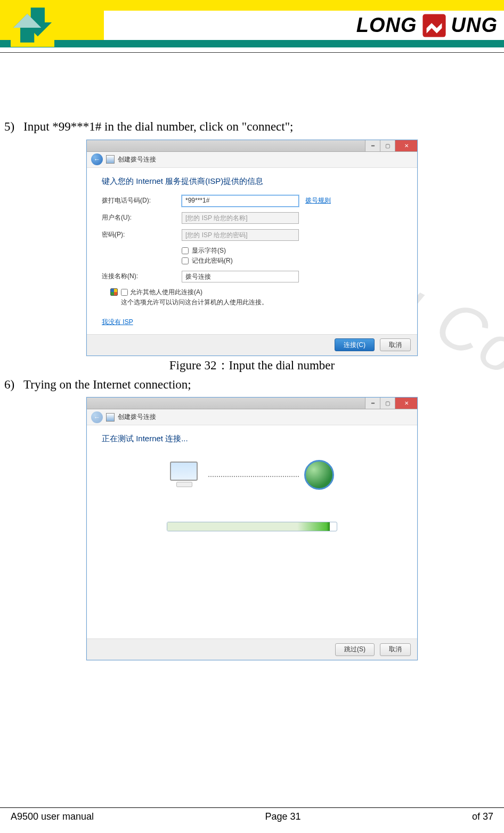 The width and height of the screenshot is (504, 833). I want to click on row-dial-number: 拨打电话号码(D): *99***1# 拨号规则, so click(252, 201).